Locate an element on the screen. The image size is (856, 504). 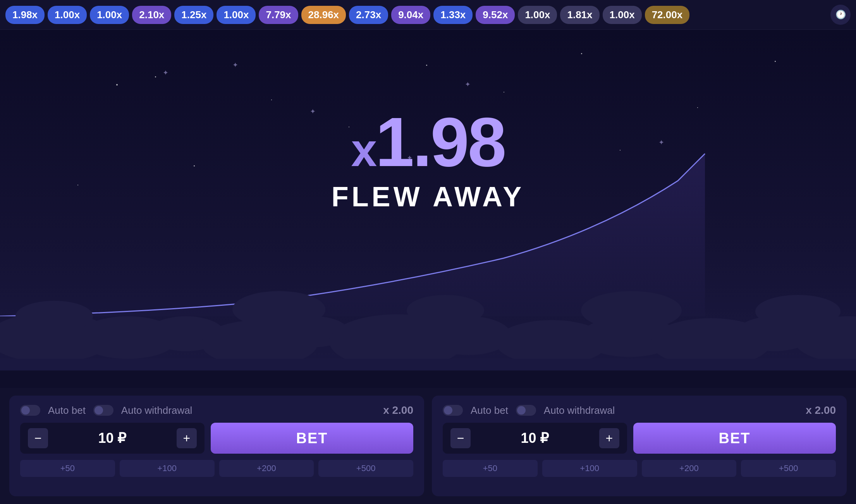
badge-1.00x-5: 1.00x is located at coordinates (622, 15).